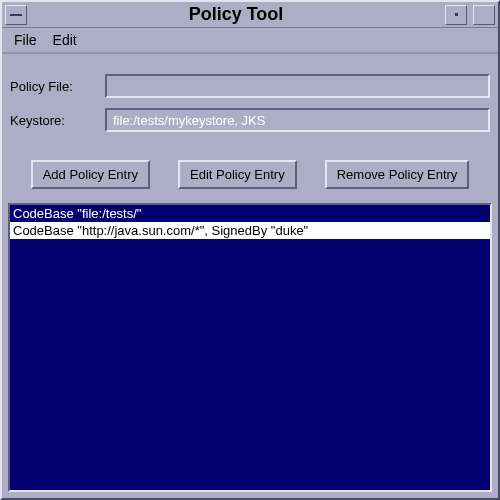 The height and width of the screenshot is (500, 500). Describe the element at coordinates (250, 176) in the screenshot. I see `button-row: Add Policy Entry Edit Policy Entry Remov…` at that location.